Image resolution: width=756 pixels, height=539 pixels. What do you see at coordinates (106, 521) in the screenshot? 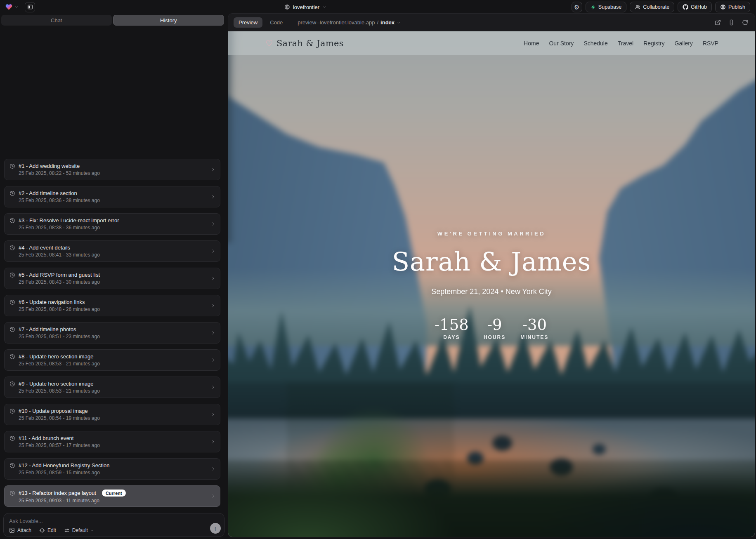
I see `prompt-input` at bounding box center [106, 521].